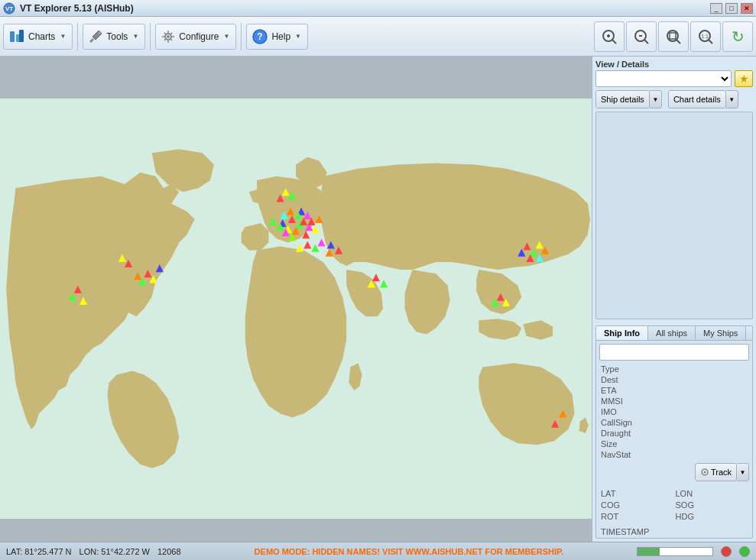 This screenshot has width=756, height=560. I want to click on track-dropdown-arrow: ▼, so click(743, 472).